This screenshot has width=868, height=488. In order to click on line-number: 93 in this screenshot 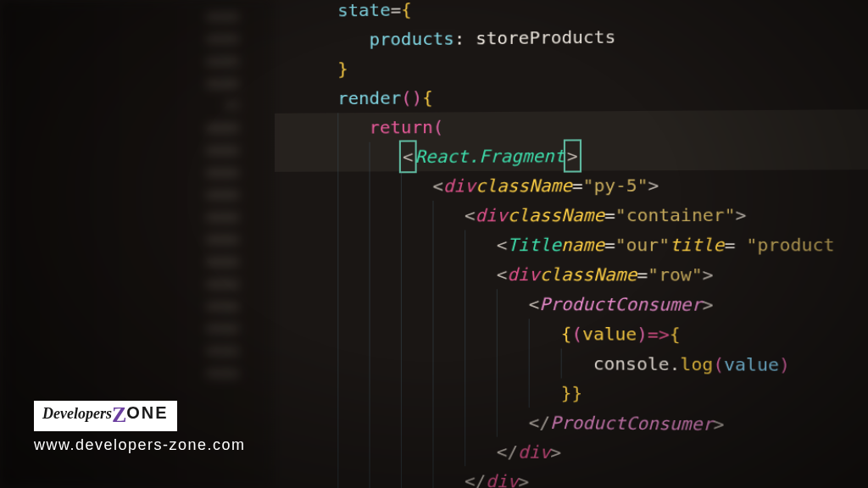, I will do `click(137, 107)`.